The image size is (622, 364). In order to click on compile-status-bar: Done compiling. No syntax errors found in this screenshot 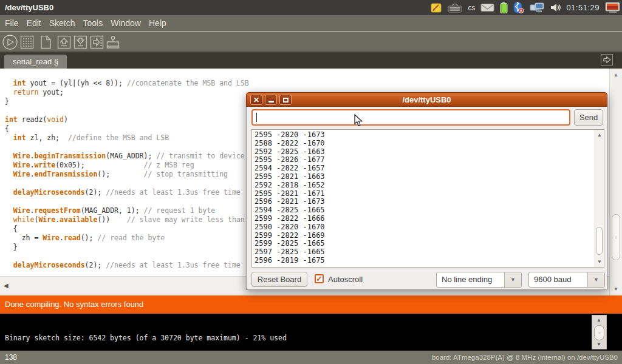, I will do `click(311, 305)`.